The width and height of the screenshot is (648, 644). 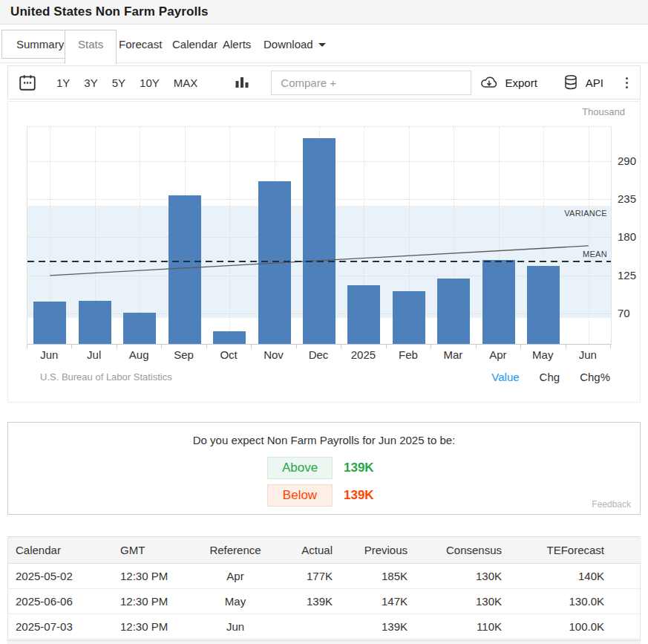 What do you see at coordinates (140, 45) in the screenshot?
I see `tab-label: Forecast` at bounding box center [140, 45].